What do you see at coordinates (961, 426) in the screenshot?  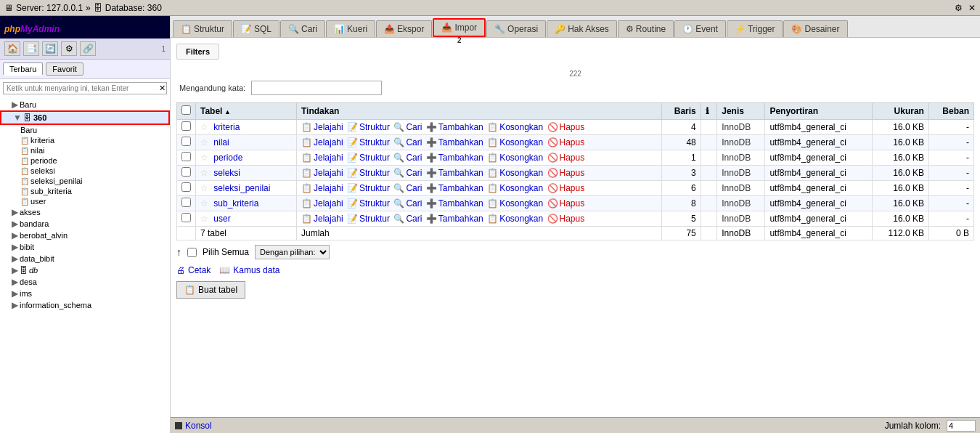 I see `jumlah-kolom-input` at bounding box center [961, 426].